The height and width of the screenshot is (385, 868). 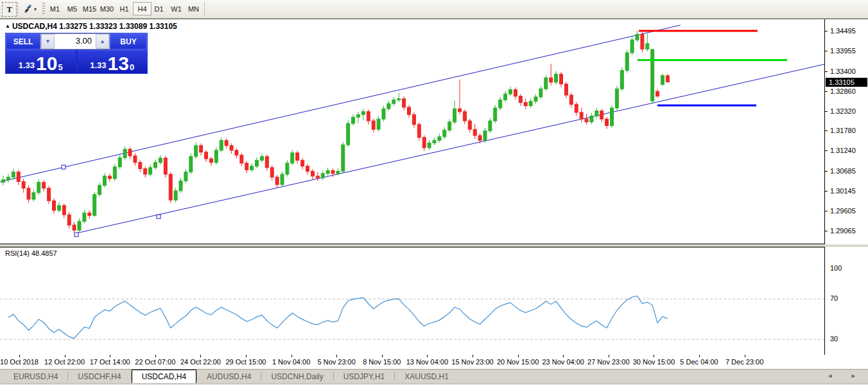 What do you see at coordinates (72, 9) in the screenshot?
I see `timeframe-button-m5: M5` at bounding box center [72, 9].